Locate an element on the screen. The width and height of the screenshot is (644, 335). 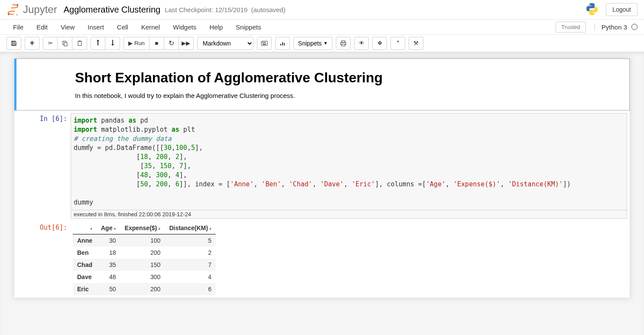
menu-help: Help is located at coordinates (216, 27).